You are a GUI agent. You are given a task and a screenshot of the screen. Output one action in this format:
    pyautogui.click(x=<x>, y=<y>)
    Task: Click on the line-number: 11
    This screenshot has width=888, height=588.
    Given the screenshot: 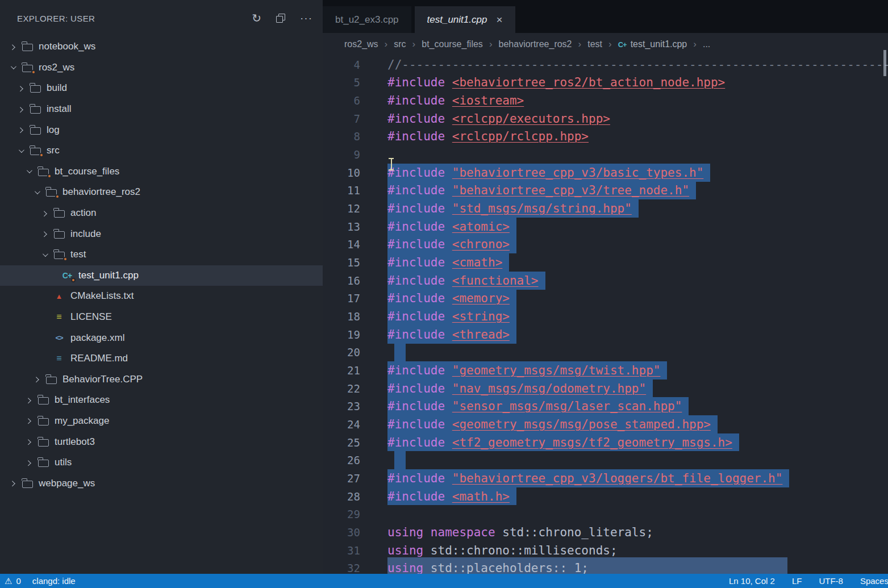 What is the action you would take?
    pyautogui.click(x=349, y=190)
    